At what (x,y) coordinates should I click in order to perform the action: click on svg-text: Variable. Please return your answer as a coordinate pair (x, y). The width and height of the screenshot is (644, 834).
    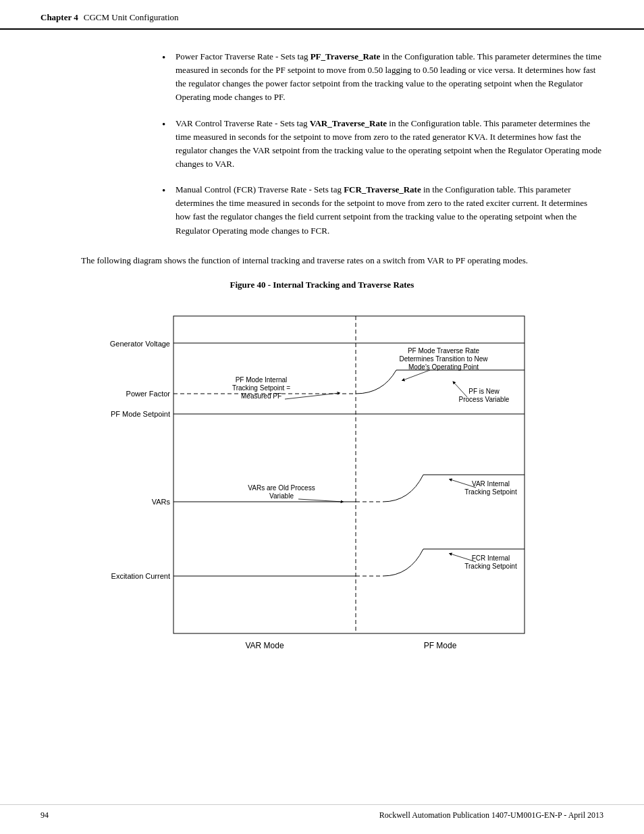
    Looking at the image, I should click on (281, 496).